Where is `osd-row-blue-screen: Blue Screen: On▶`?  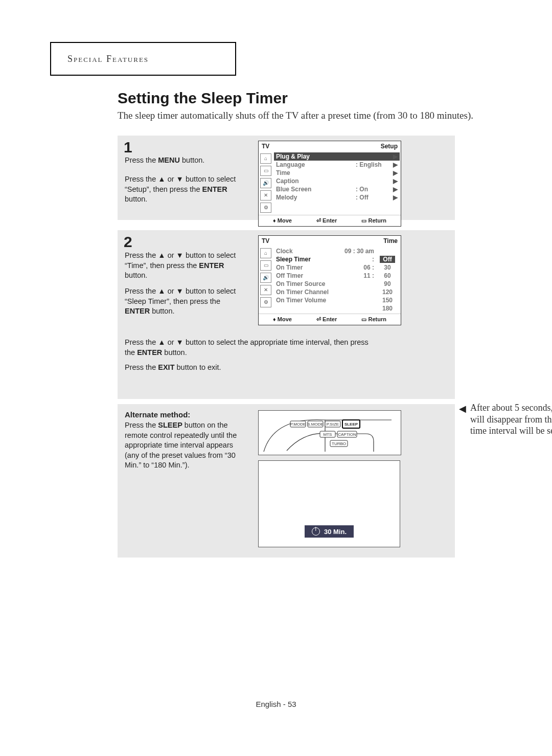 osd-row-blue-screen: Blue Screen: On▶ is located at coordinates (337, 189).